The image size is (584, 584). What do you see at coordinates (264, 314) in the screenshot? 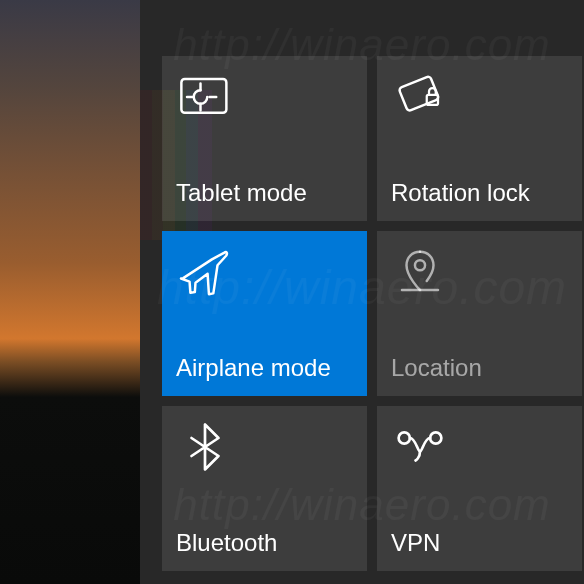
I see `tile-airplane-mode: Airplane mode` at bounding box center [264, 314].